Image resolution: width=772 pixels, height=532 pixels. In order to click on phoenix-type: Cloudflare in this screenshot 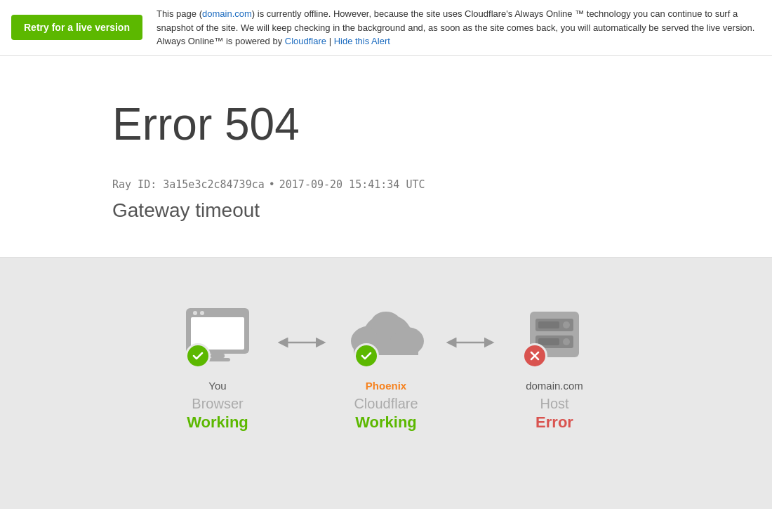, I will do `click(386, 404)`.